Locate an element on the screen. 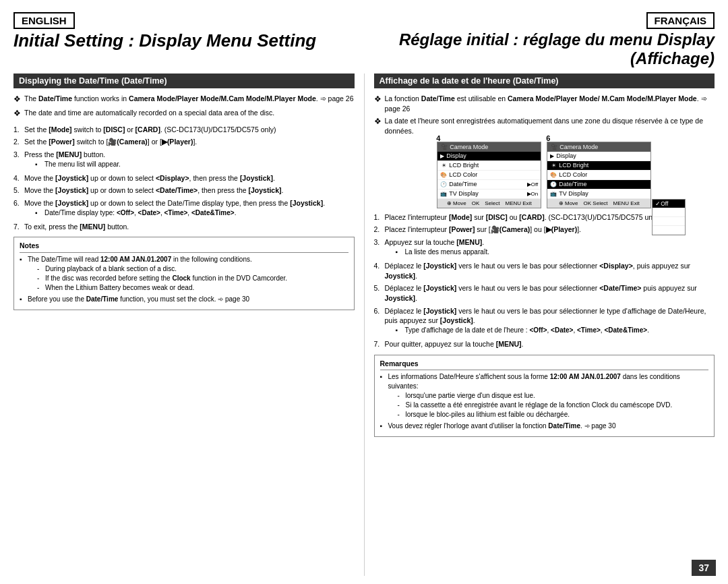  submenu-date: Date is located at coordinates (669, 213).